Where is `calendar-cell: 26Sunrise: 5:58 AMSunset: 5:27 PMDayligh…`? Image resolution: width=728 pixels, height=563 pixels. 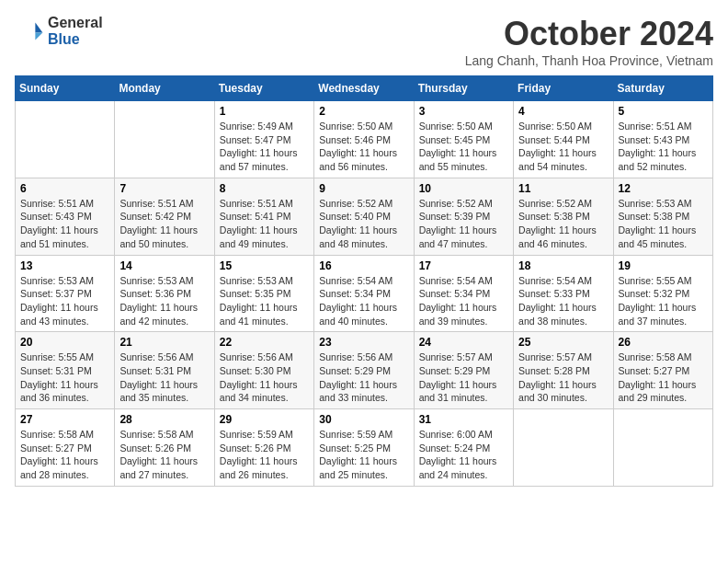
calendar-cell: 26Sunrise: 5:58 AMSunset: 5:27 PMDayligh… is located at coordinates (663, 371).